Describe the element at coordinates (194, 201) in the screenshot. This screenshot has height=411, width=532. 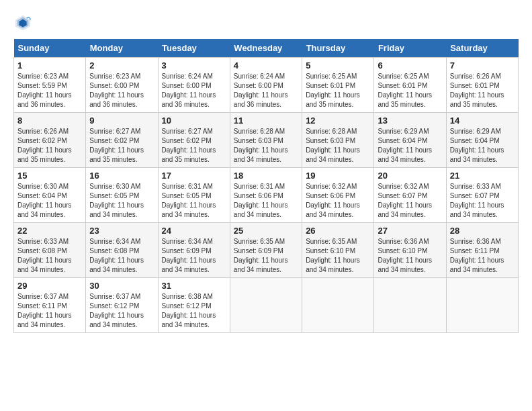
I see `day-info: Sunrise: 6:31 AM Sunset: 6:05 PM Dayligh…` at that location.